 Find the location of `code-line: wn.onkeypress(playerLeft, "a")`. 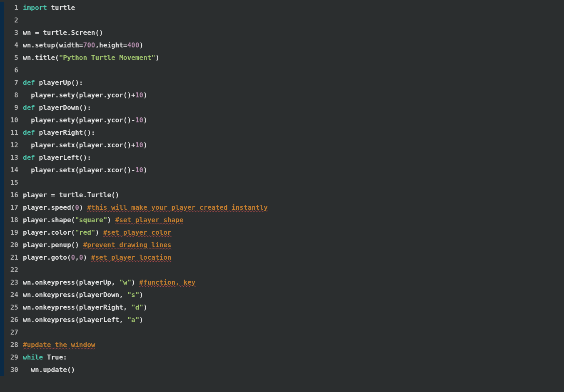

code-line: wn.onkeypress(playerLeft, "a") is located at coordinates (293, 320).